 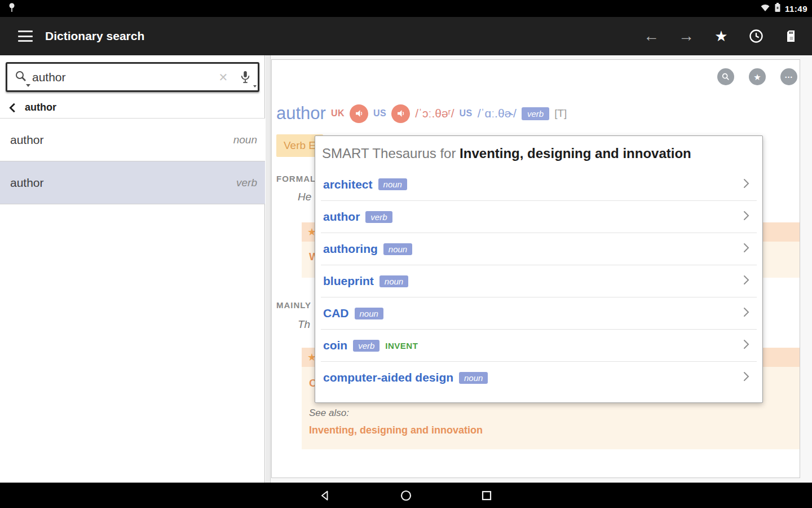 What do you see at coordinates (487, 496) in the screenshot?
I see `nav-recents-button` at bounding box center [487, 496].